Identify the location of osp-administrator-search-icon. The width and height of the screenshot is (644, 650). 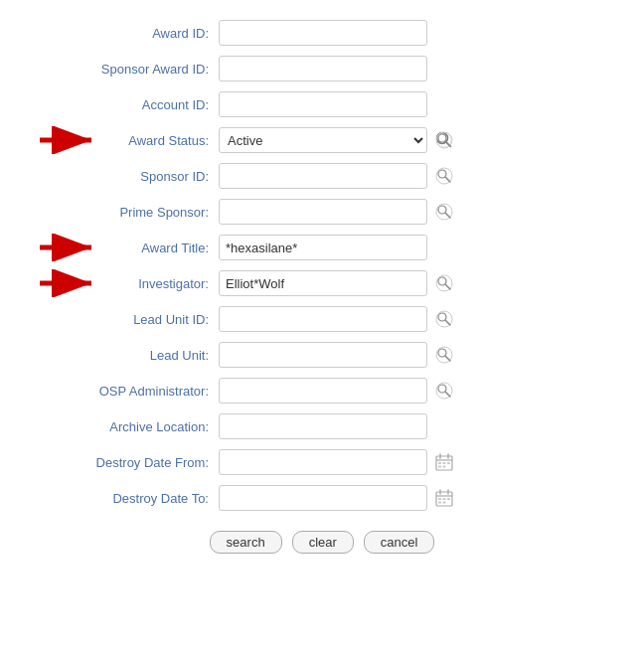
(444, 391).